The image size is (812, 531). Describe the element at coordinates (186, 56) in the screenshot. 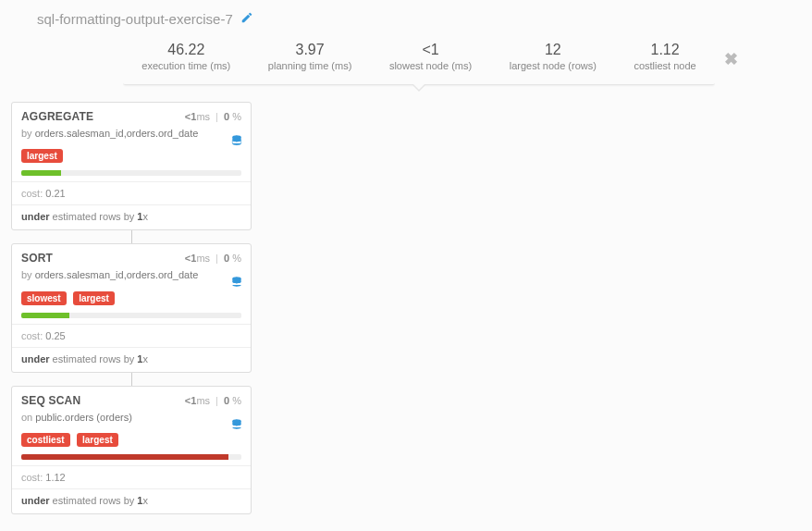

I see `stat-execution-time: 46.22 execution time (ms)` at that location.